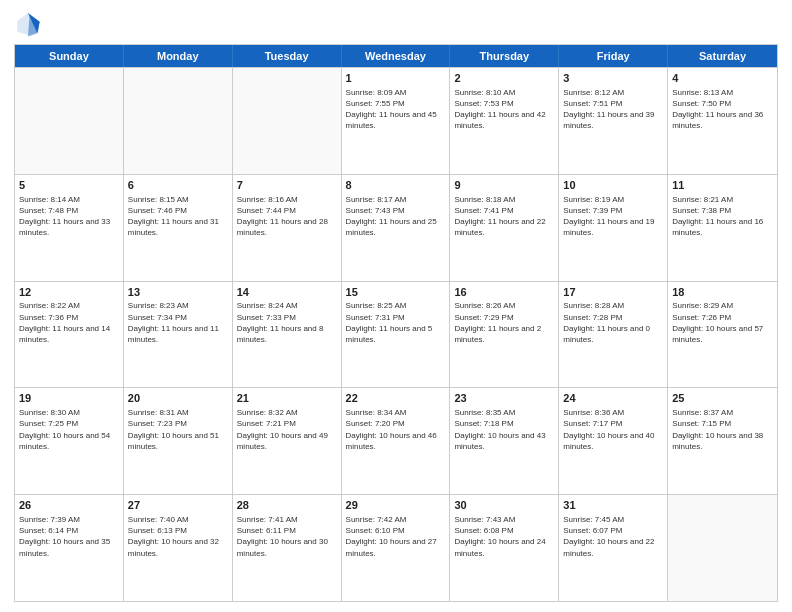  Describe the element at coordinates (30, 24) in the screenshot. I see `logo` at that location.